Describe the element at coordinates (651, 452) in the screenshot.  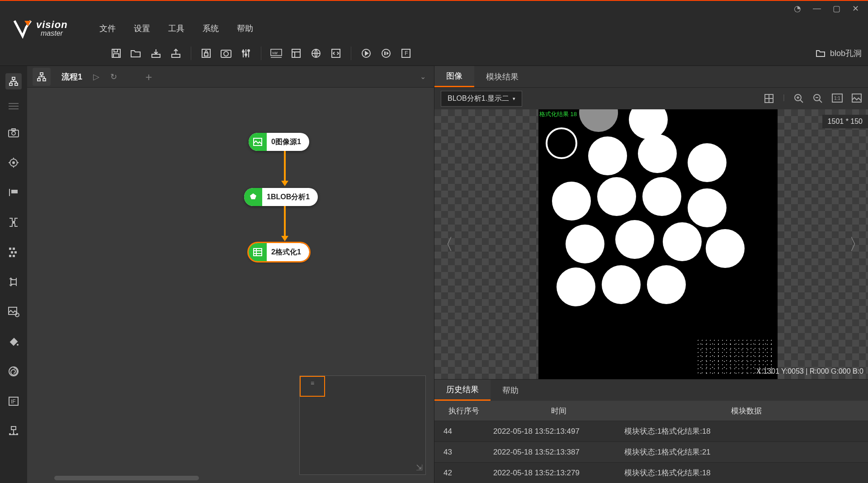
I see `table-row: 43 2022-05-18 13:52:13:387 模块状态:1格式化结果:2…` at that location.